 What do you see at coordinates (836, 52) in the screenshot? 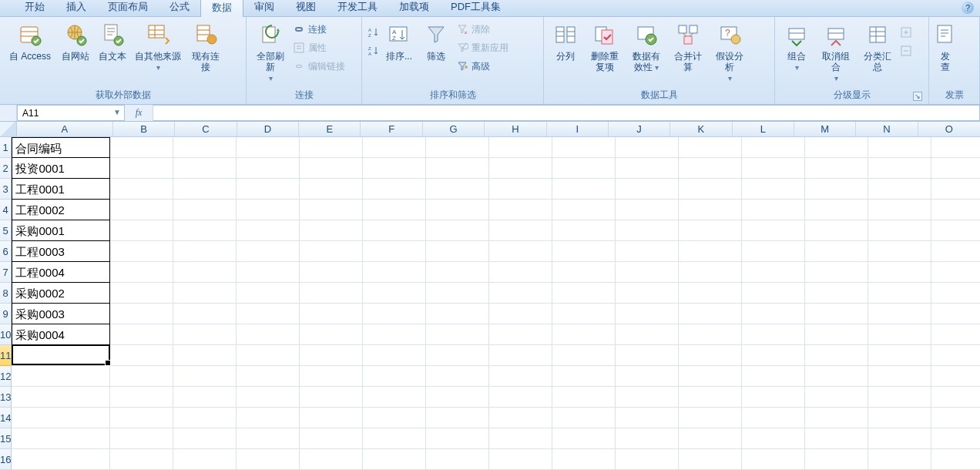
I see `ungroup-button: 取消组合` at bounding box center [836, 52].